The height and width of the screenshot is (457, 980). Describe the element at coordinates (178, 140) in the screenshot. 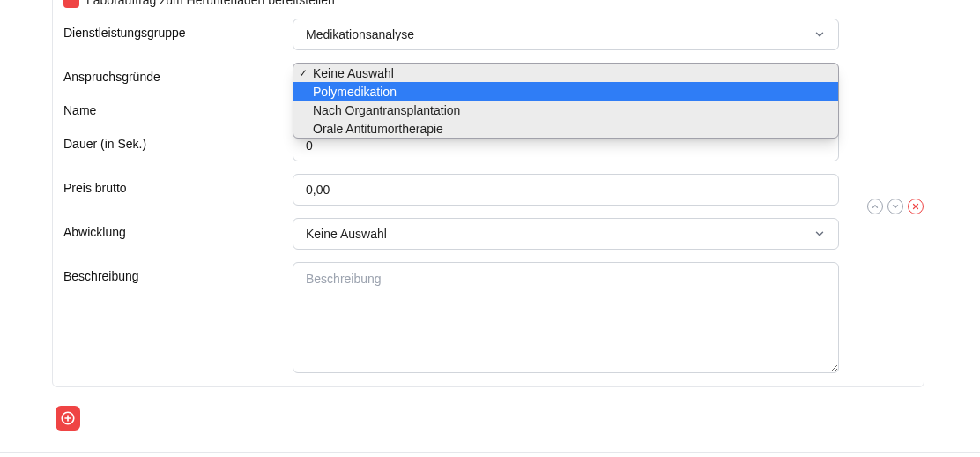

I see `label-dauer: Dauer (in Sek.)` at that location.